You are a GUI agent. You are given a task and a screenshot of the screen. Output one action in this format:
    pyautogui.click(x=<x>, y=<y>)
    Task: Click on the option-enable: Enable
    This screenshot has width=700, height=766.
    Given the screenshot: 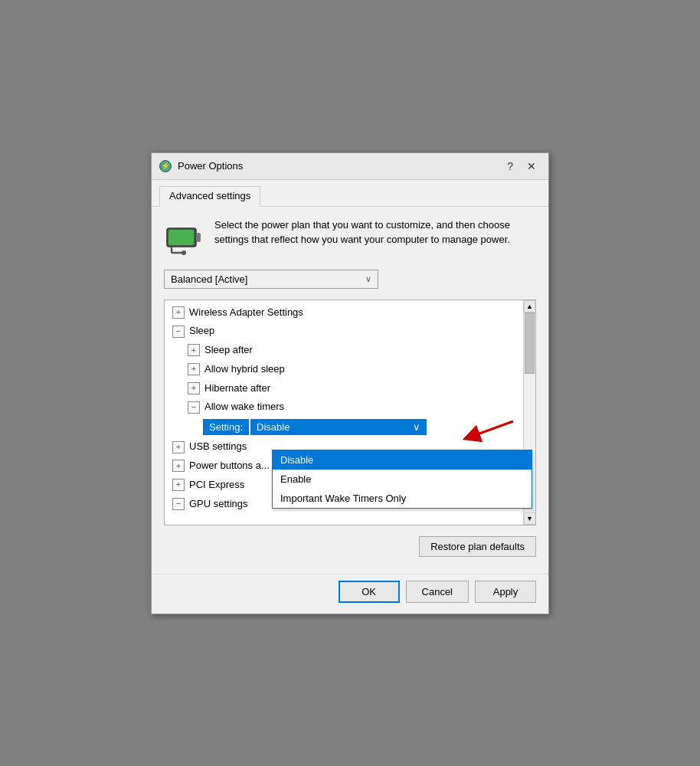 What is the action you would take?
    pyautogui.click(x=402, y=480)
    